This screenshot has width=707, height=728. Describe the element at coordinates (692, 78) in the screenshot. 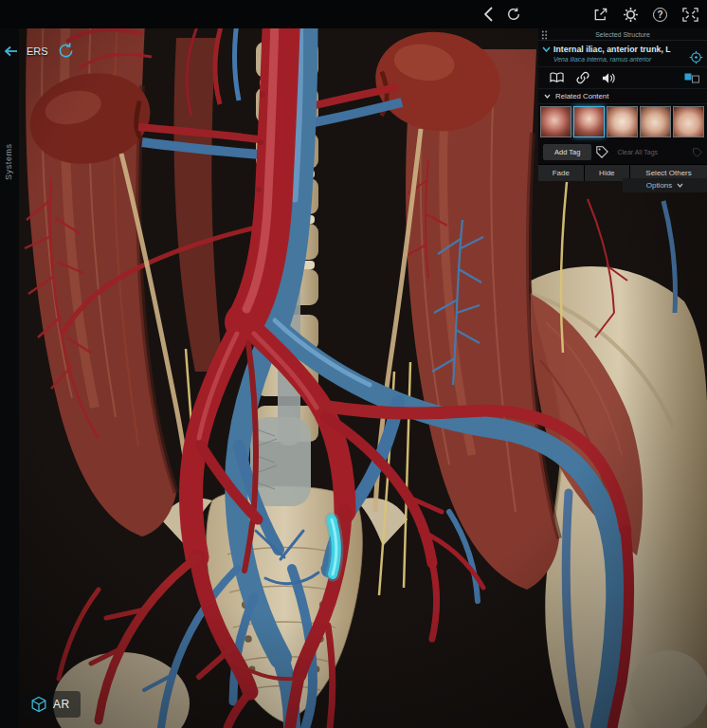

I see `multi-window-icon` at that location.